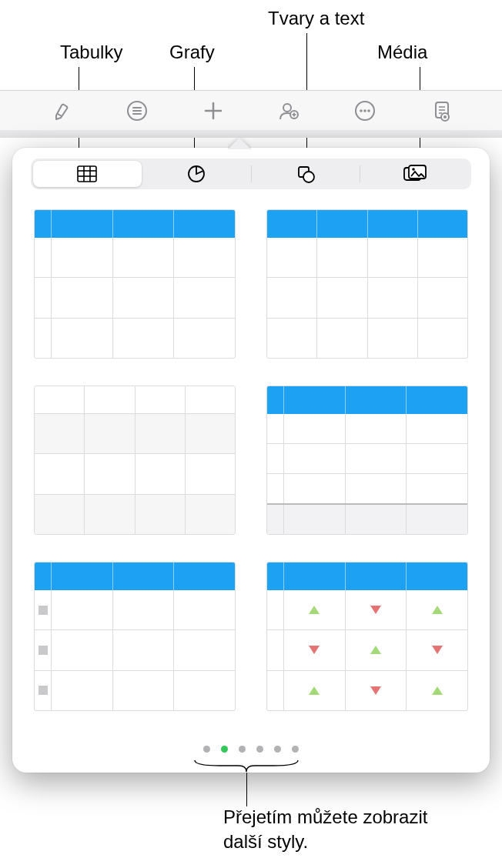  What do you see at coordinates (251, 134) in the screenshot?
I see `toolbar-shadow` at bounding box center [251, 134].